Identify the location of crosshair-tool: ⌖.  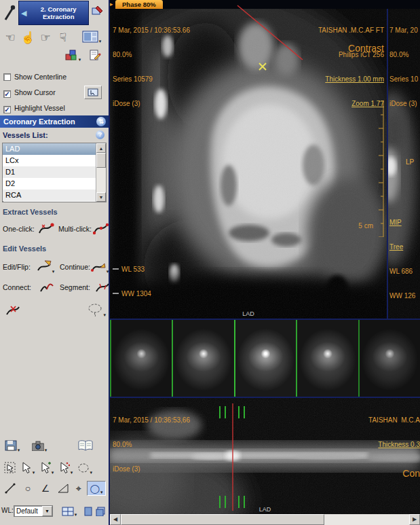
(79, 488).